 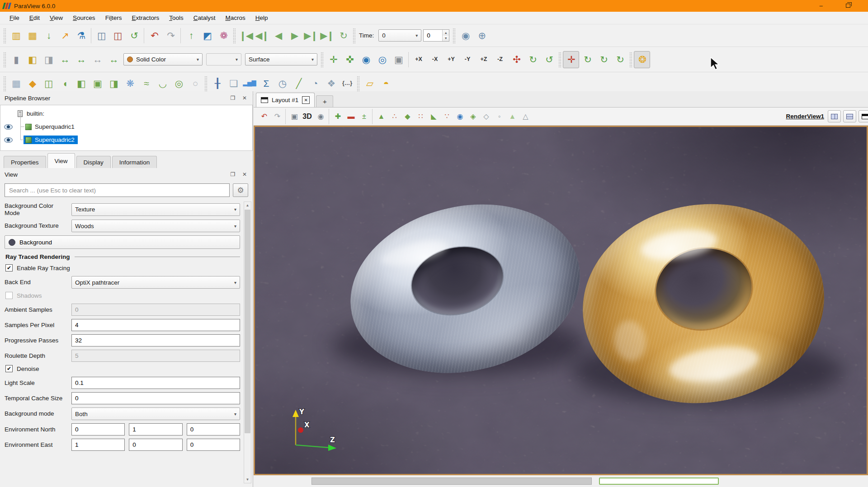 I want to click on time-index-spinbox: ▲▼, so click(x=436, y=35).